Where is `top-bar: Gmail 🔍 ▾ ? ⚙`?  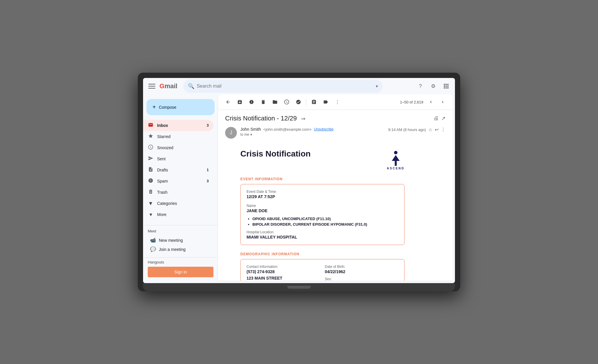
top-bar: Gmail 🔍 ▾ ? ⚙ is located at coordinates (299, 86).